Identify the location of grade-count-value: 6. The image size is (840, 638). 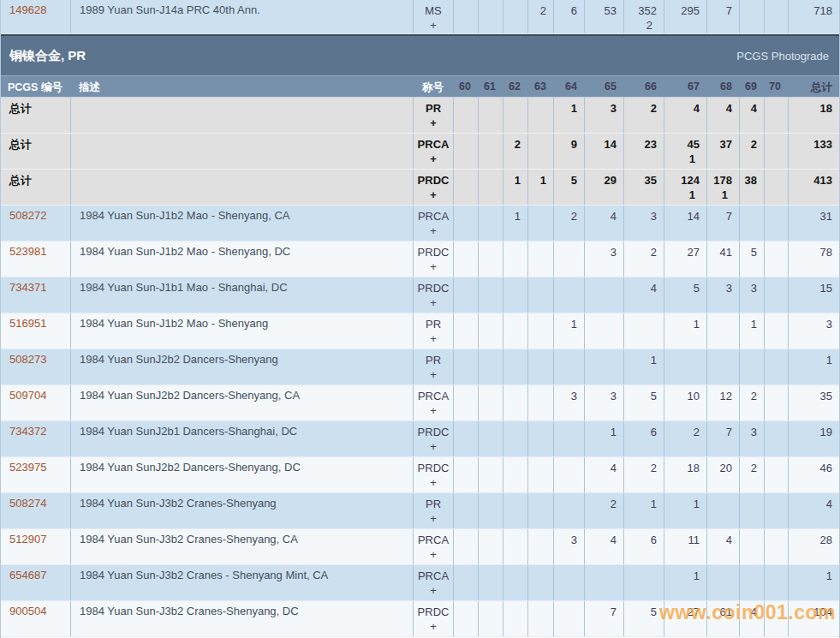
(640, 540).